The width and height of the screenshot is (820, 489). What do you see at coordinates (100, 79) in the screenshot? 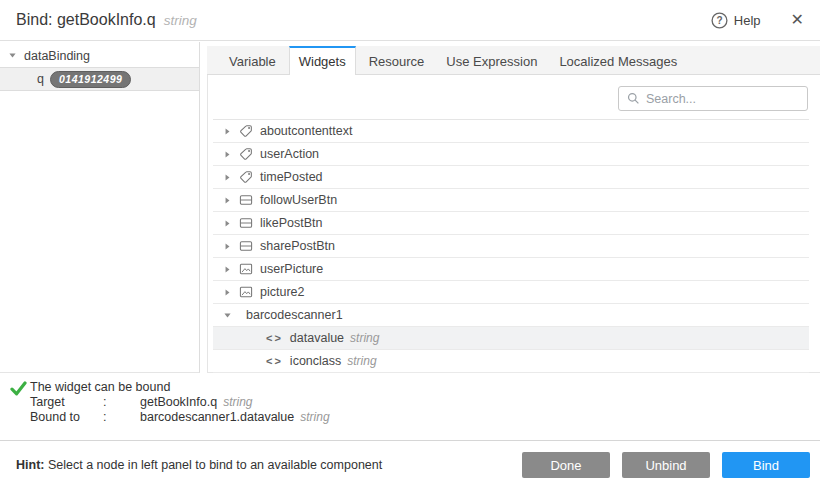
I see `tree-node-q: q 0141912499` at bounding box center [100, 79].